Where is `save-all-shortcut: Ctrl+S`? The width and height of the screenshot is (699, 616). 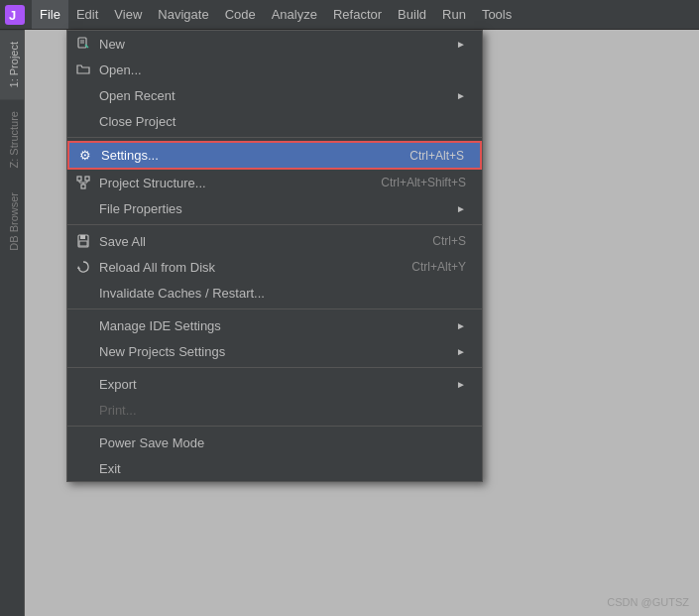 save-all-shortcut: Ctrl+S is located at coordinates (449, 241).